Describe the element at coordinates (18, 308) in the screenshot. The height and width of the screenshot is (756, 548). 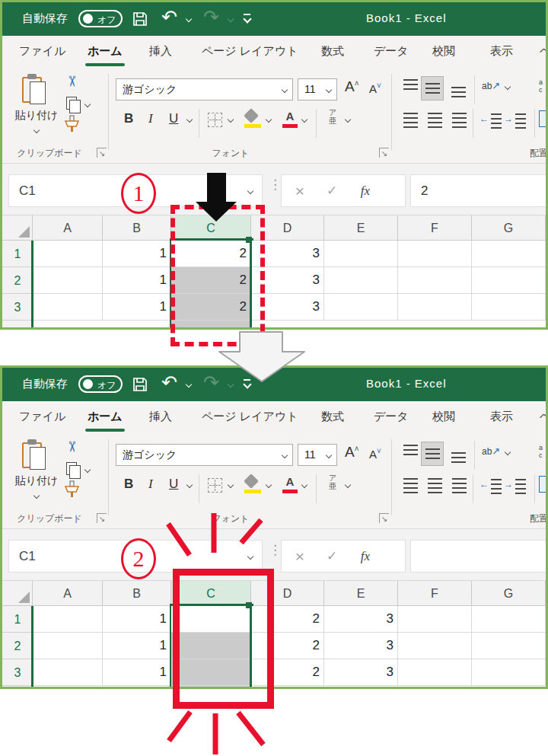
I see `row-header-3: 3` at that location.